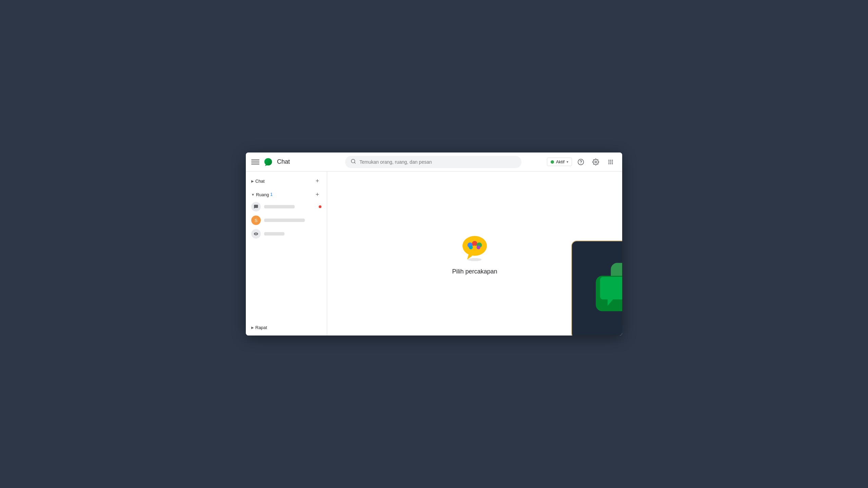 This screenshot has width=868, height=488. Describe the element at coordinates (256, 234) in the screenshot. I see `eye-avatar` at that location.